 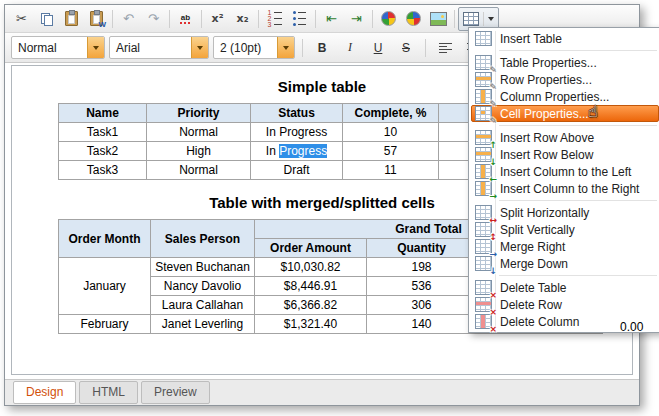 I want to click on menu-item-insert-column-right: → Insert Column to the Right, so click(x=565, y=188).